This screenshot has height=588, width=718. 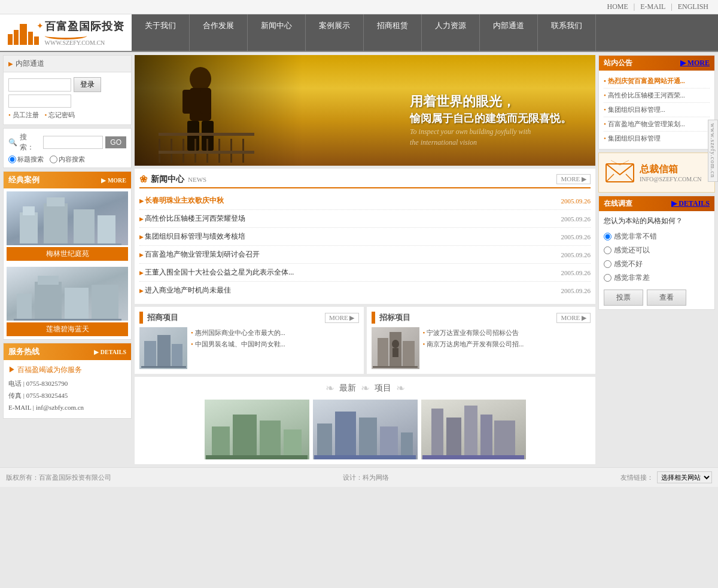 I want to click on classic-cases-header: 经典案例 ▶ MORE, so click(x=67, y=180).